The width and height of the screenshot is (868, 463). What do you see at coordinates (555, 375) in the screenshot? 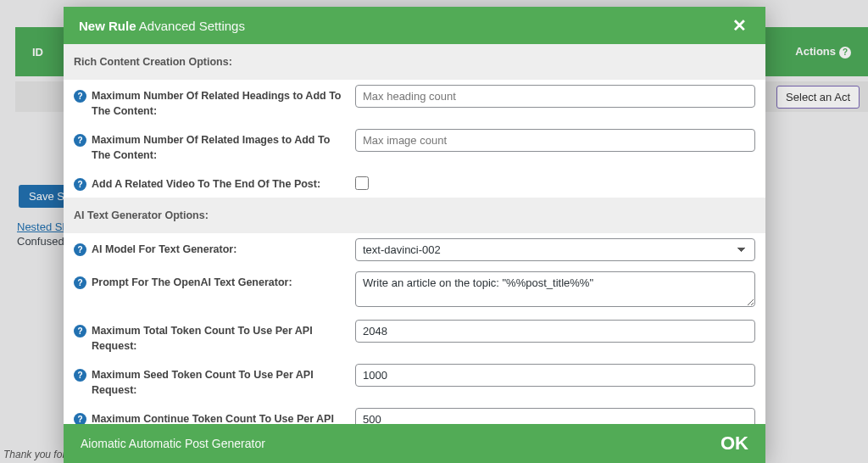
I see `max-seed-tokens-input` at bounding box center [555, 375].